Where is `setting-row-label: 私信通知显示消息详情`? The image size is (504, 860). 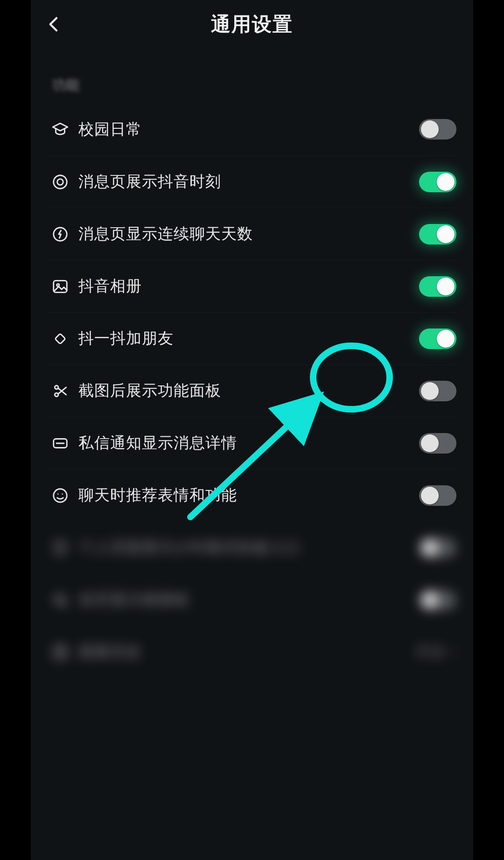 setting-row-label: 私信通知显示消息详情 is located at coordinates (246, 443).